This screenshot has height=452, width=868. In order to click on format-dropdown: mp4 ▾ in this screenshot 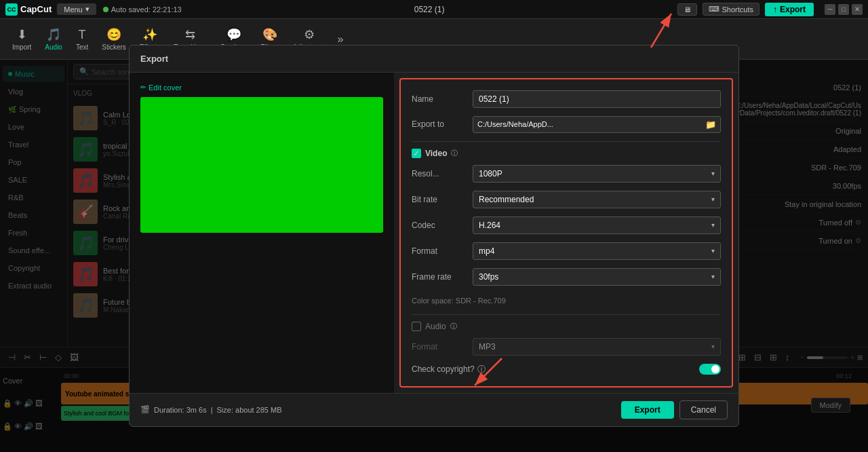, I will do `click(597, 251)`.